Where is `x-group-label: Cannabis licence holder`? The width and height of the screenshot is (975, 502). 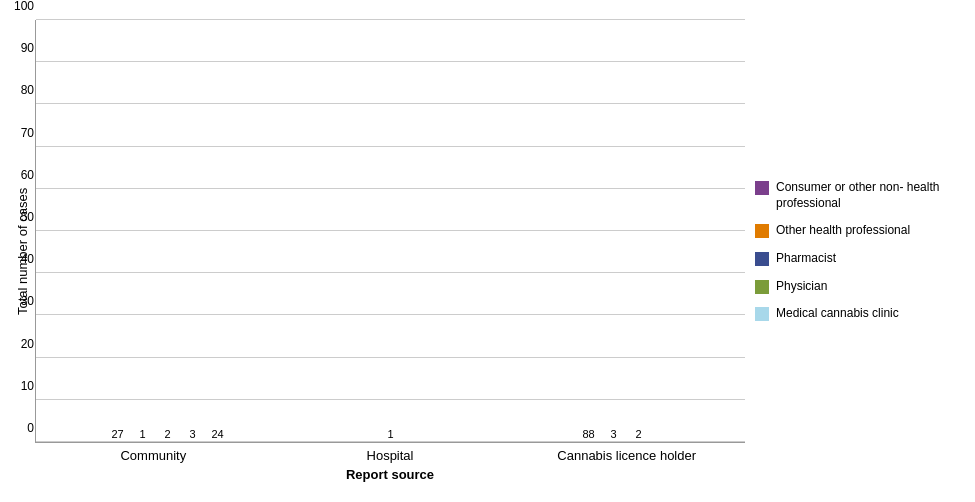
x-group-label: Cannabis licence holder is located at coordinates (626, 453).